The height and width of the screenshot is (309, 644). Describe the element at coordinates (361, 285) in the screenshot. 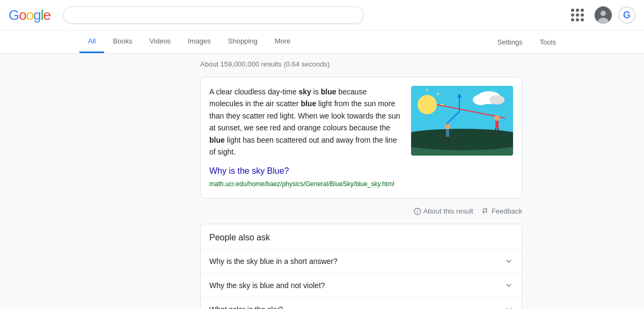

I see `paa-item-1: Why the sky is blue and not violet?` at that location.